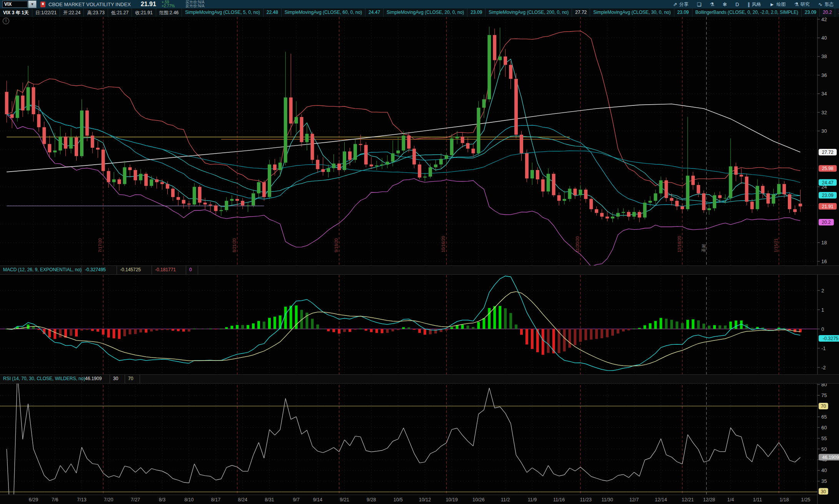 The width and height of the screenshot is (839, 504). I want to click on date-label: 1/4, so click(731, 500).